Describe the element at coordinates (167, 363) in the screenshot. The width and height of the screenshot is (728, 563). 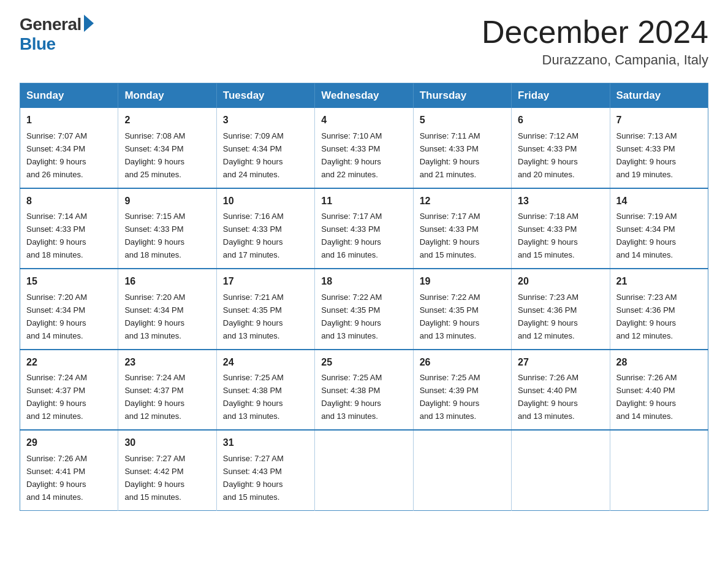
I see `day-number: 23` at that location.